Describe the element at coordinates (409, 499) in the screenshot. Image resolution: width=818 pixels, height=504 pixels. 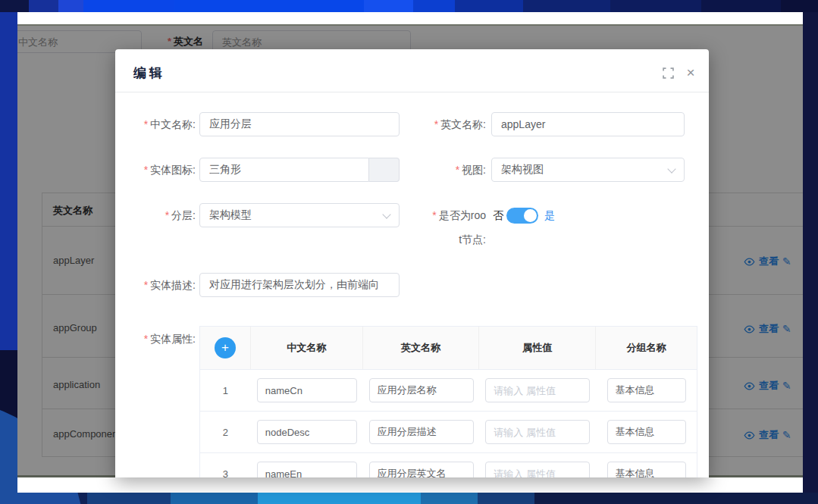
I see `desktop-accent-bottom` at that location.